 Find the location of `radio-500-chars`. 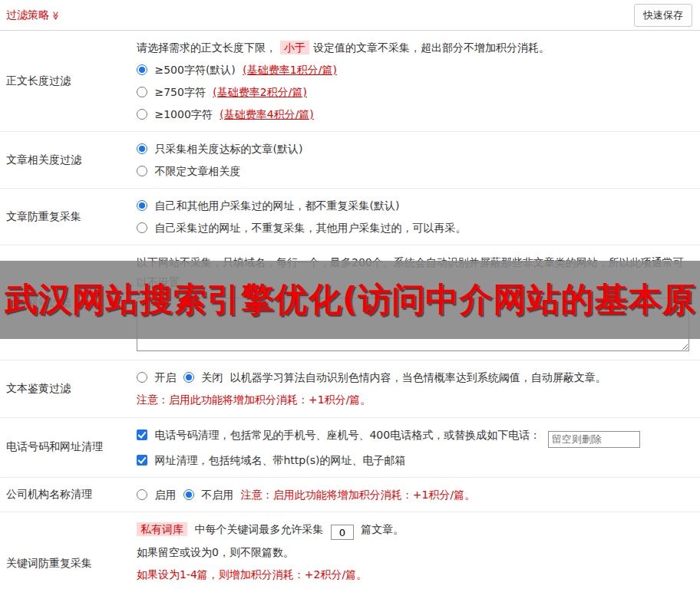

radio-500-chars is located at coordinates (142, 70).